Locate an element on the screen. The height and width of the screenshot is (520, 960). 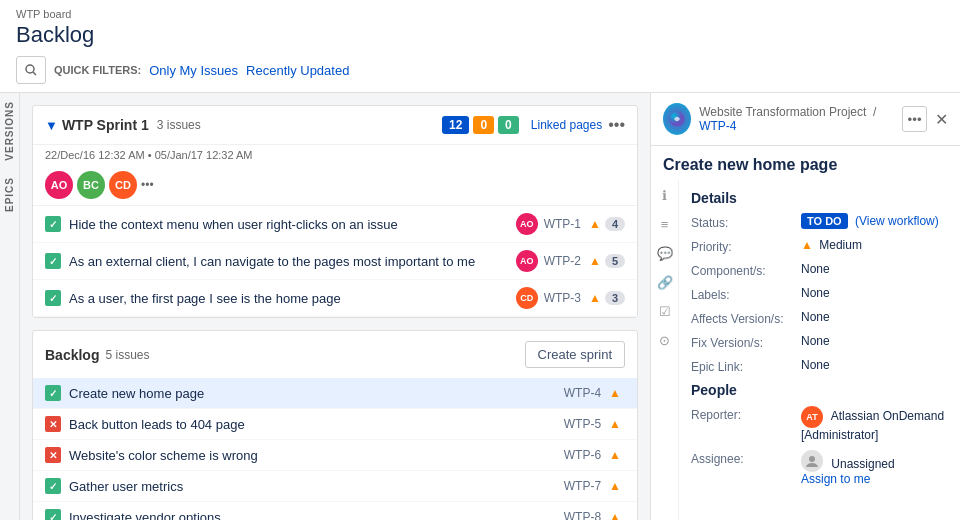
backlog-issue-wtp5: ✕ Back button leads to 404 page WTP-5 ▲ is located at coordinates (335, 424).